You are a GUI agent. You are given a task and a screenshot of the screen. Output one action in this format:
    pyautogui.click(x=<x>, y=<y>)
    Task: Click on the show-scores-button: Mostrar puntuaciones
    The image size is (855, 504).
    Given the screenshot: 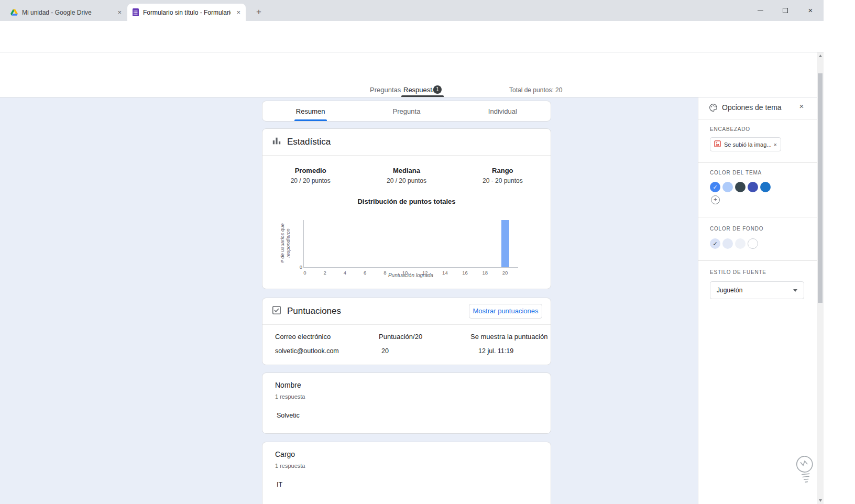 What is the action you would take?
    pyautogui.click(x=506, y=311)
    